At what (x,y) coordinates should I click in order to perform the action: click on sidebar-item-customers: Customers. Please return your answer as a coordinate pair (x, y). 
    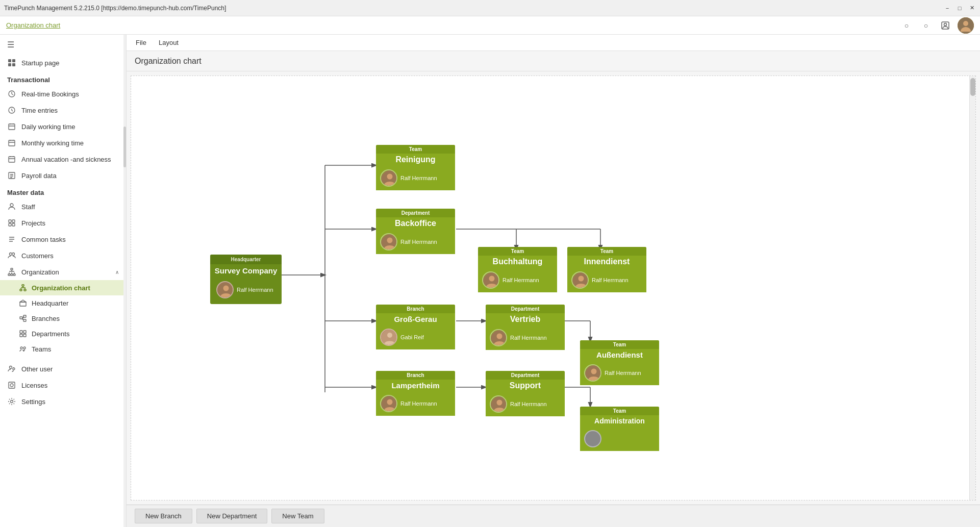
    Looking at the image, I should click on (63, 256).